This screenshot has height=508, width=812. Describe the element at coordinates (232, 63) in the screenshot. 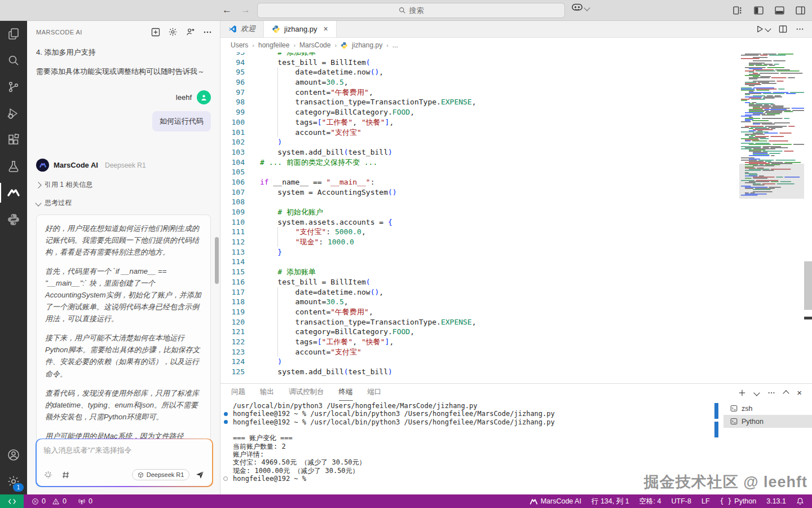

I see `line-number: 94` at that location.